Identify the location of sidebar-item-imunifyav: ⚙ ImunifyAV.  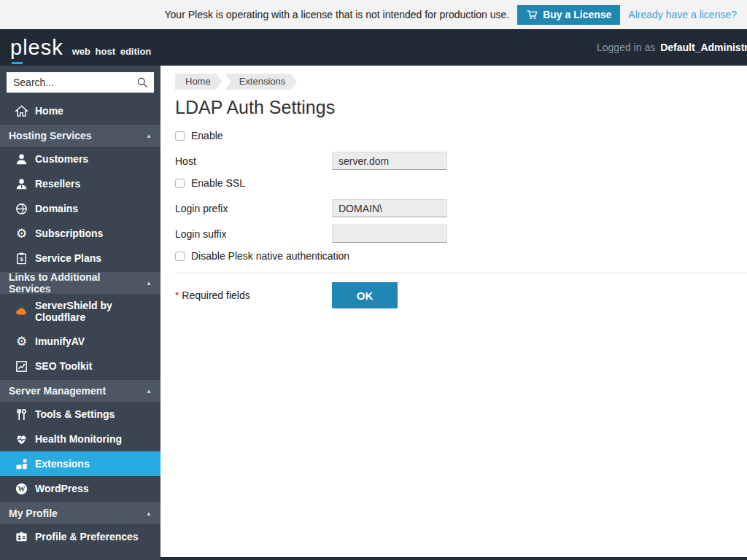
(80, 341).